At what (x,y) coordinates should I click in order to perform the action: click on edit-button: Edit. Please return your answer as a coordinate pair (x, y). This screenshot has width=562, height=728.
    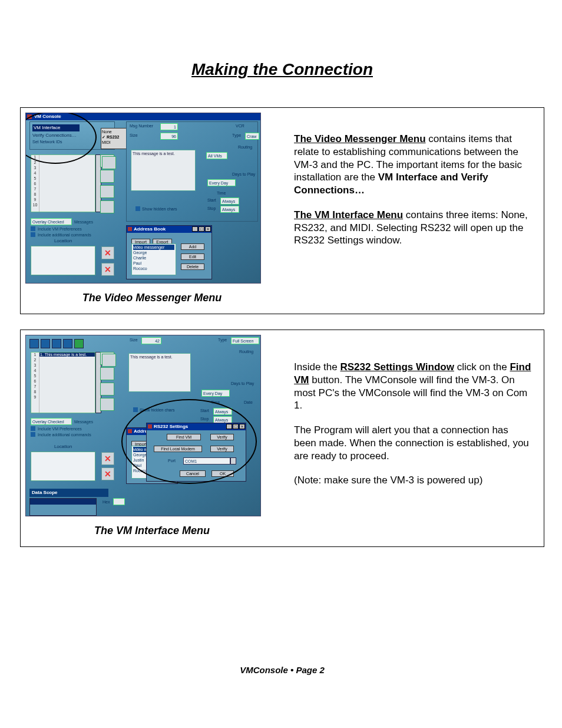
    Looking at the image, I should click on (193, 257).